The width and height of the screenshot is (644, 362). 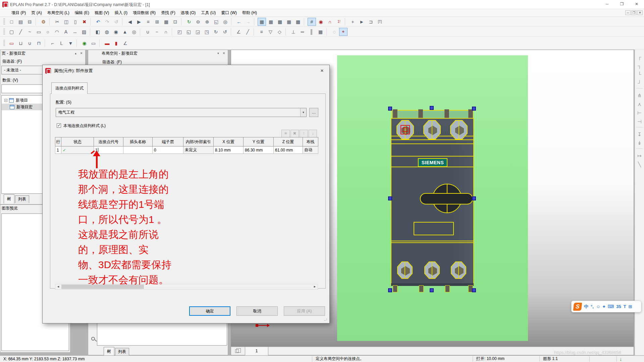 What do you see at coordinates (11, 22) in the screenshot?
I see `new-icon: □` at bounding box center [11, 22].